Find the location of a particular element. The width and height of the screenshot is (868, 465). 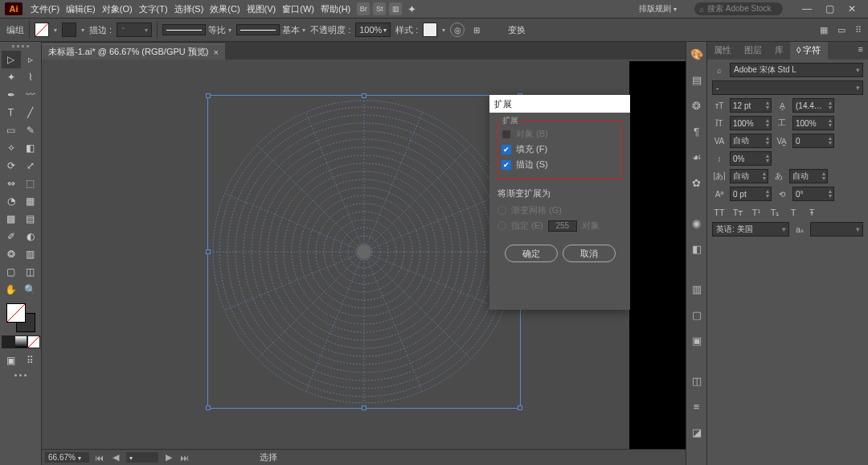

brush-definition is located at coordinates (258, 30).